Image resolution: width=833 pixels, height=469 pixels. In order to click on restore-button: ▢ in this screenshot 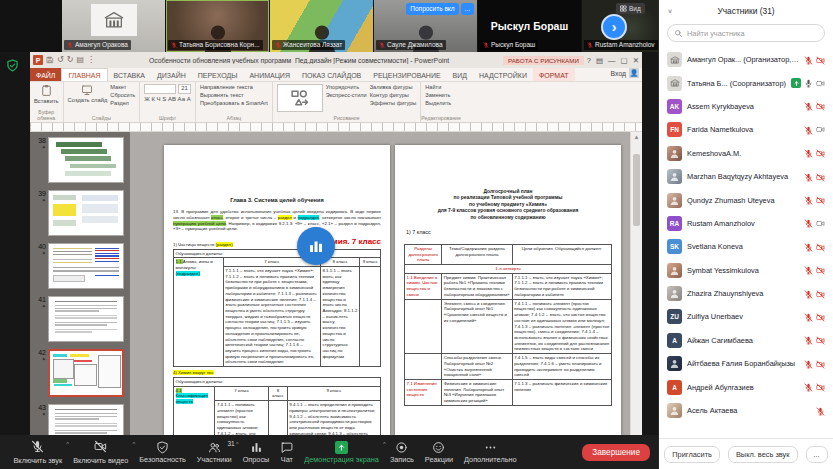, I will do `click(624, 60)`.